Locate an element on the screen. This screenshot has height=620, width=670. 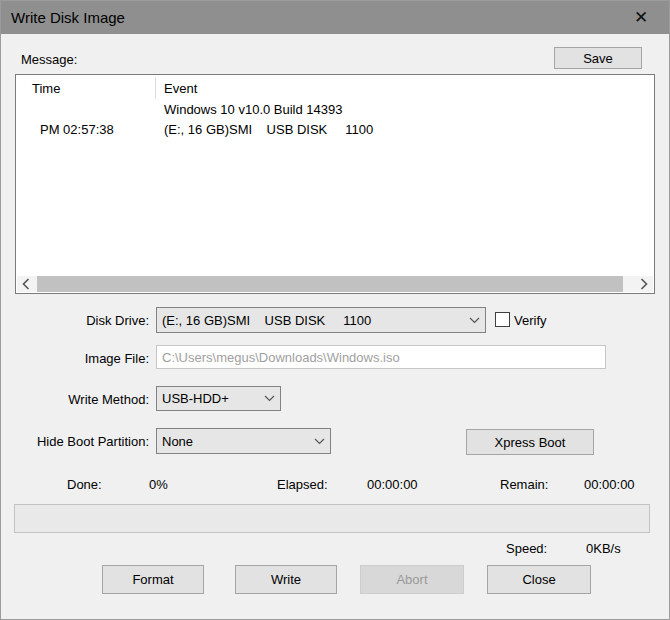
hide-boot-partition-select: None is located at coordinates (244, 441).